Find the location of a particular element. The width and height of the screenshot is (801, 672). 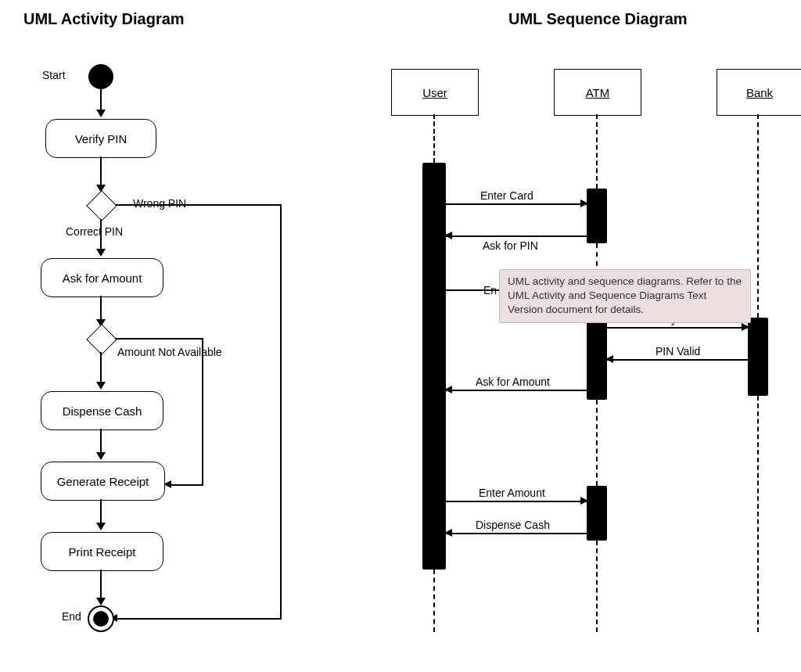

start-label: Start is located at coordinates (54, 75).